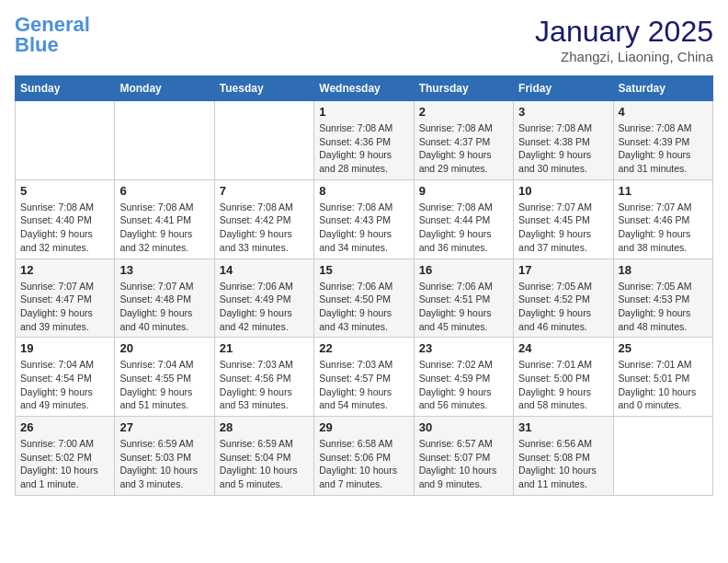 The height and width of the screenshot is (563, 728). Describe the element at coordinates (364, 228) in the screenshot. I see `day-info: Sunrise: 7:08 AM Sunset: 4:43 PM Dayligh…` at that location.